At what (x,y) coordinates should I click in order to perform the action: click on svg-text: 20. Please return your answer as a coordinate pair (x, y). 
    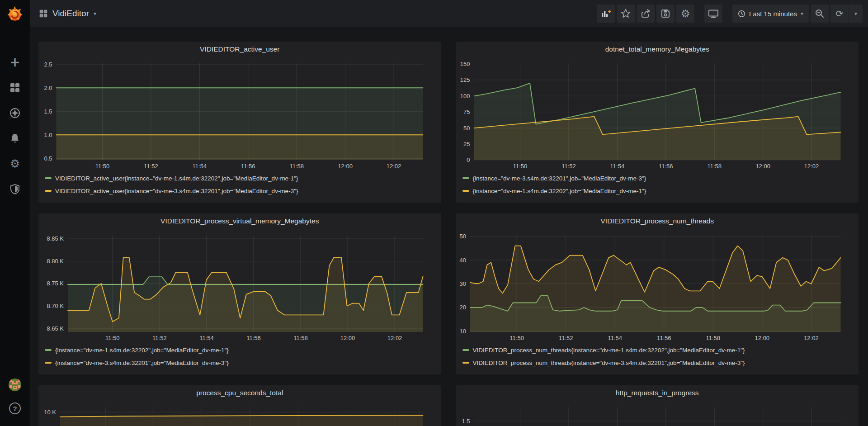
    Looking at the image, I should click on (462, 308).